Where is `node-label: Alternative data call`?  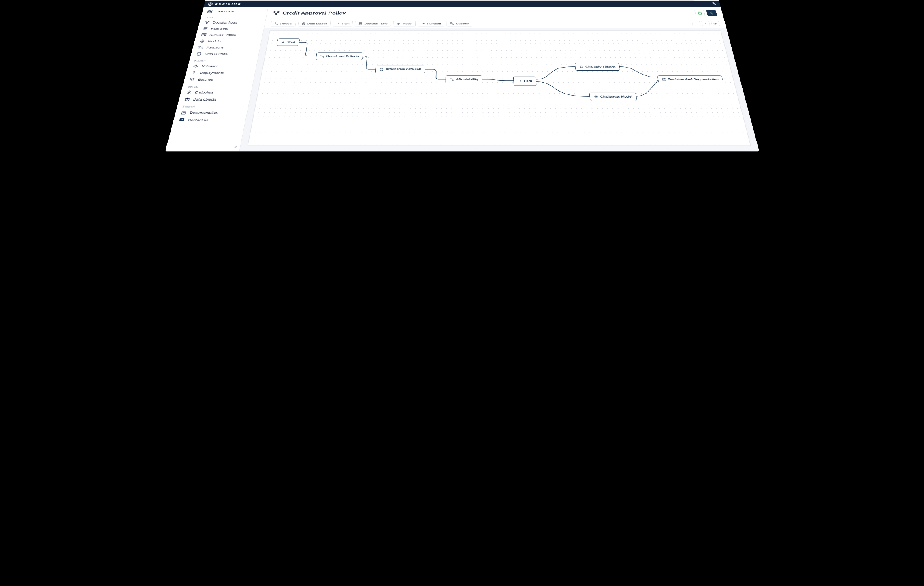 node-label: Alternative data call is located at coordinates (403, 69).